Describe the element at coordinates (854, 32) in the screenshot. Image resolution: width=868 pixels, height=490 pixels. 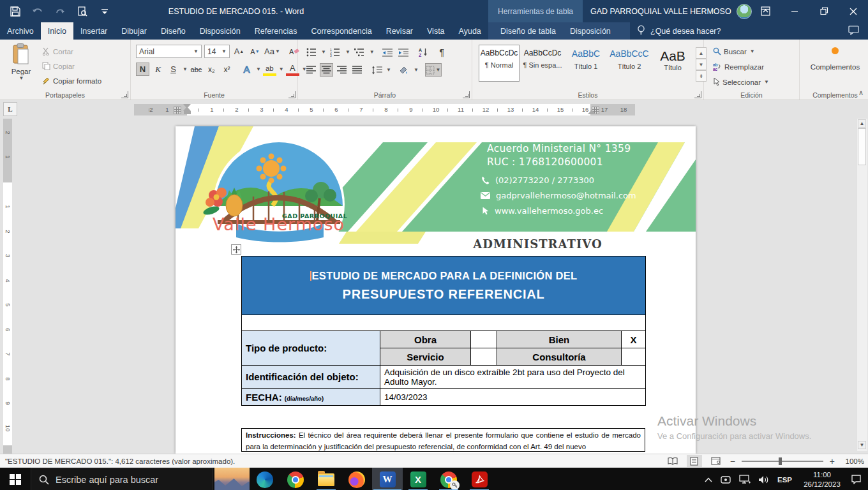
I see `feedback-icon` at that location.